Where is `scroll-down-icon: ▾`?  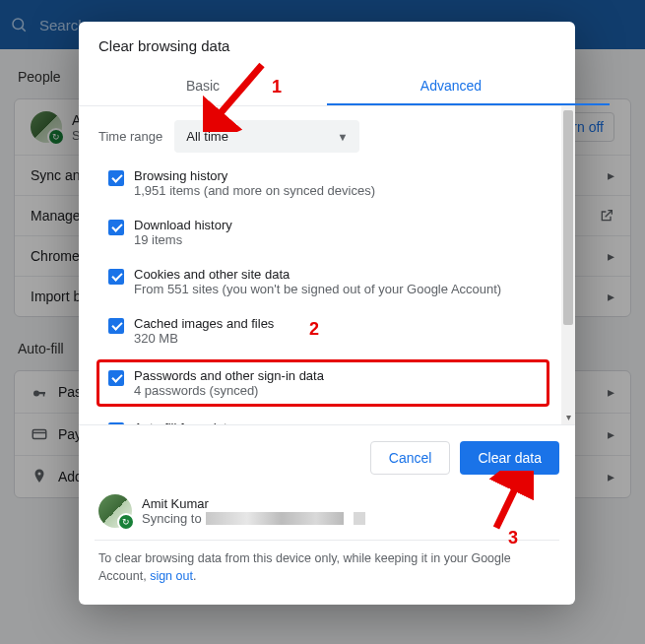
scroll-down-icon: ▾ is located at coordinates (568, 418).